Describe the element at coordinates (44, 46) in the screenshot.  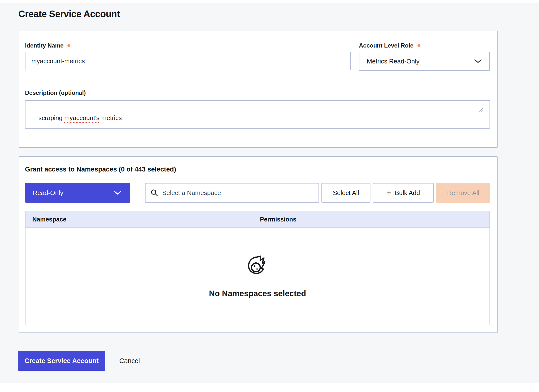
I see `identity-name-label: Identity Name` at that location.